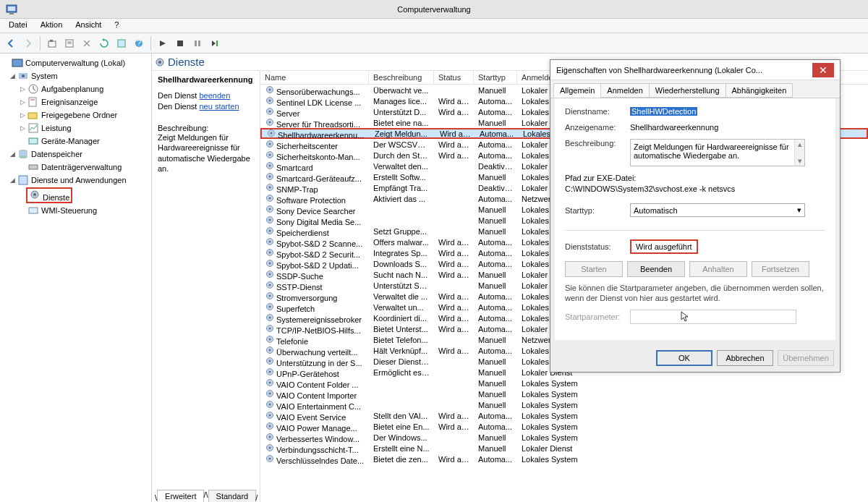 This screenshot has height=502, width=868. What do you see at coordinates (454, 77) in the screenshot?
I see `col-status: Status` at bounding box center [454, 77].